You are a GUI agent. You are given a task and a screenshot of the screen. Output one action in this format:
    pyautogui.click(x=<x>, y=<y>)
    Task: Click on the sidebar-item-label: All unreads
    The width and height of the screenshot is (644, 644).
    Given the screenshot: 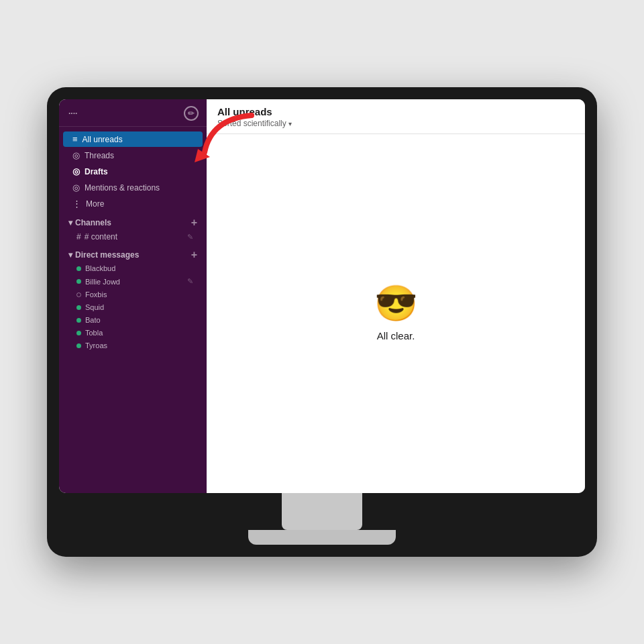 What is the action you would take?
    pyautogui.click(x=103, y=140)
    